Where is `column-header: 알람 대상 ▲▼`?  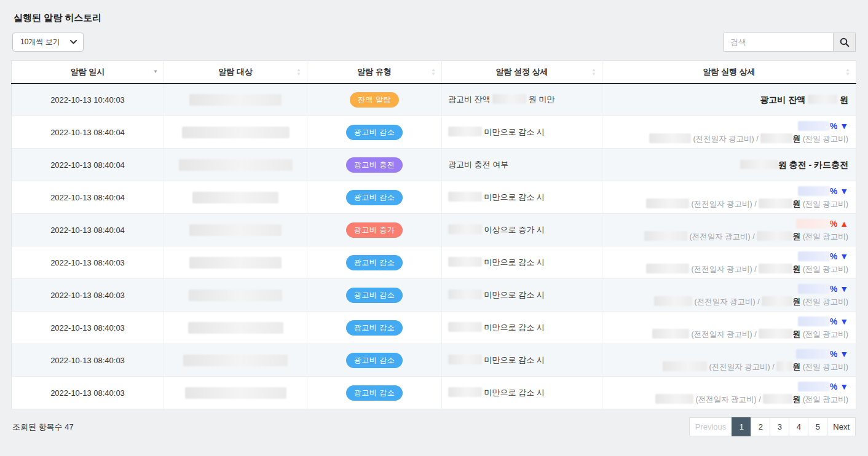 column-header: 알람 대상 ▲▼ is located at coordinates (236, 73).